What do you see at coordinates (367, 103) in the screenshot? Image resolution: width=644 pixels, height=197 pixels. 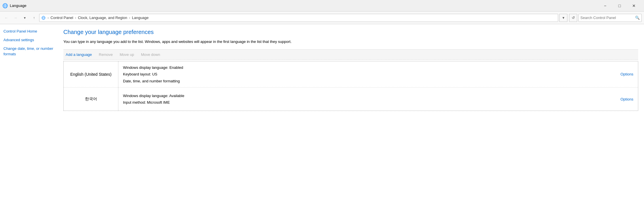 I see `lang-detail-text: Input method: Microsoft IME` at bounding box center [367, 103].